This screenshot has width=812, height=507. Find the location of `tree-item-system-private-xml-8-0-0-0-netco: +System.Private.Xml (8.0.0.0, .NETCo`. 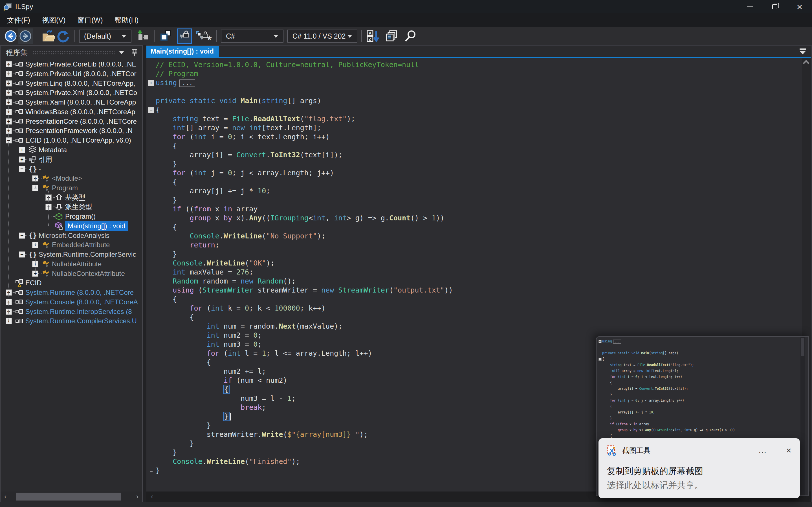

tree-item-system-private-xml-8-0-0-0-netco: +System.Private.Xml (8.0.0.0, .NETCo is located at coordinates (71, 93).